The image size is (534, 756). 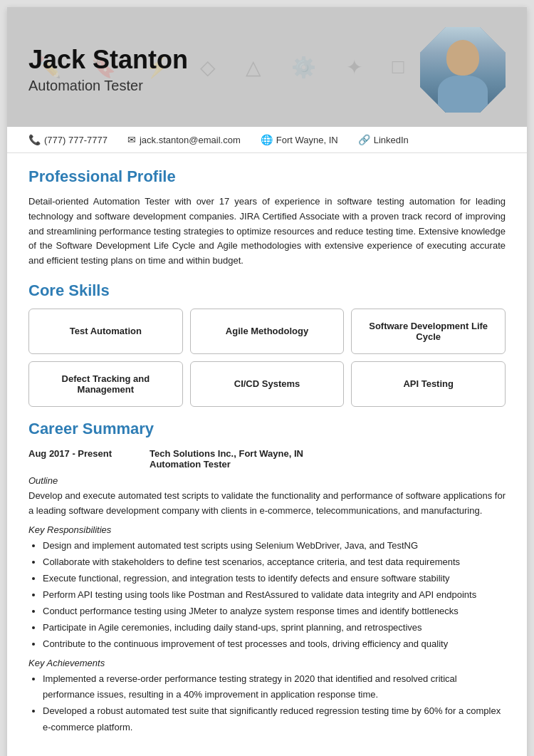 What do you see at coordinates (108, 70) in the screenshot?
I see `header-text: Jack Stanton Automation Tester` at bounding box center [108, 70].